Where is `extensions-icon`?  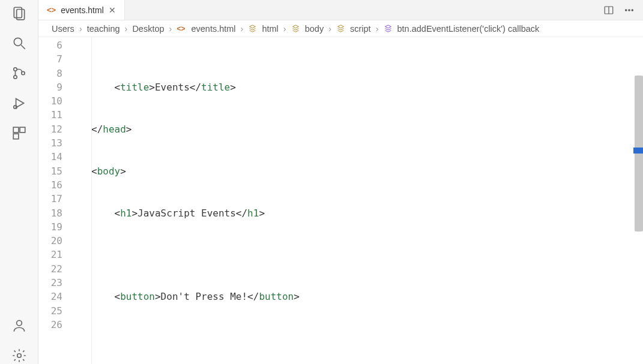
extensions-icon is located at coordinates (19, 133).